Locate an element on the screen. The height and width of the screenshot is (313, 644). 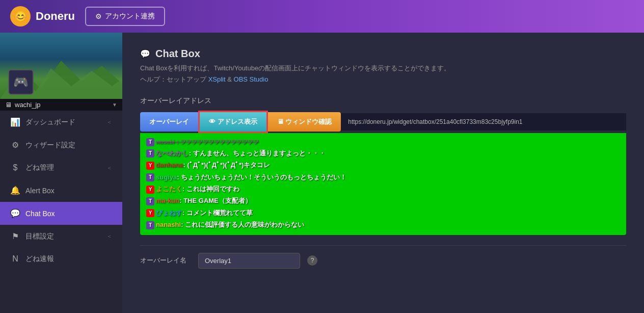
username: sugiya is located at coordinates (166, 177).